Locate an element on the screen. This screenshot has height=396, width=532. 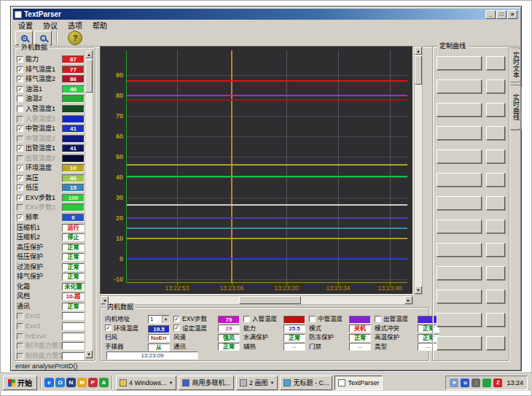
left-panel-scrollbar: ▲ ▼ is located at coordinates (89, 204).